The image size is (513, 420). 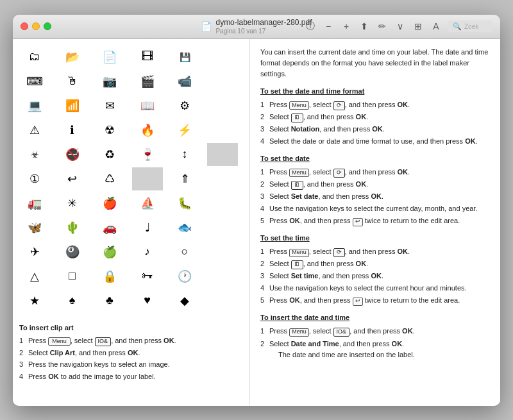 What do you see at coordinates (131, 328) in the screenshot?
I see `clipart-title: To insert clip art` at bounding box center [131, 328].